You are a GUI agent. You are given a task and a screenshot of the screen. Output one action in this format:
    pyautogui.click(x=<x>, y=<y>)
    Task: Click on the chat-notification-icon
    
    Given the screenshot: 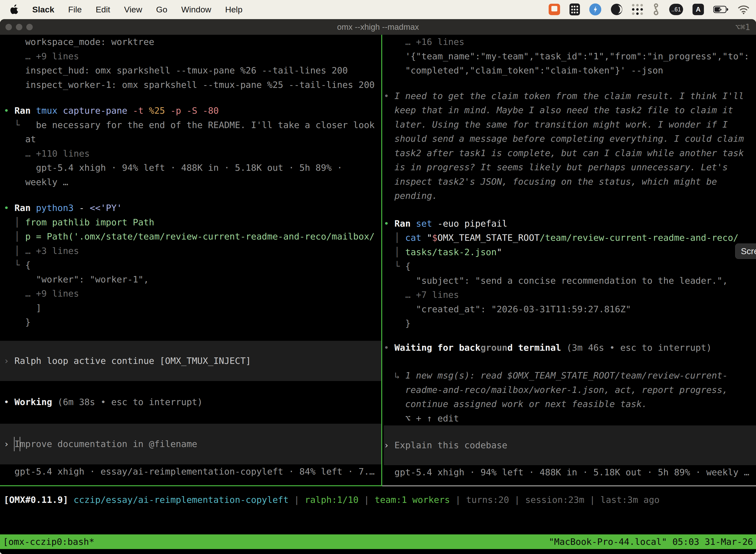 What is the action you would take?
    pyautogui.click(x=554, y=9)
    